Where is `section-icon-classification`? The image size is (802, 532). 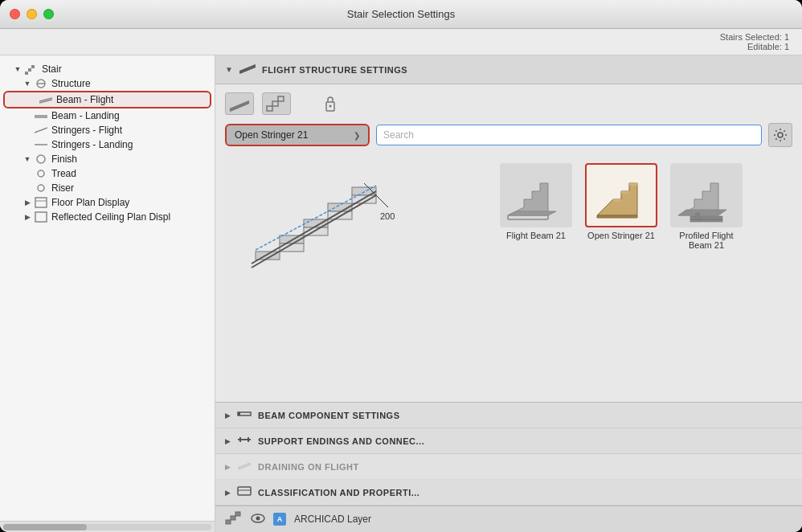
section-icon-classification is located at coordinates (244, 492).